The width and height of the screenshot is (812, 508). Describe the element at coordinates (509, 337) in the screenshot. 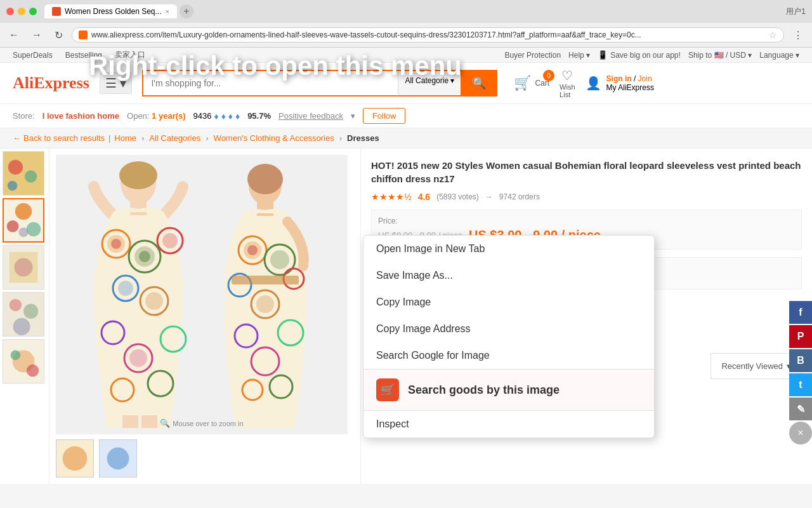

I see `context-menu: Open Image in New Tab Save Image As... C…` at that location.